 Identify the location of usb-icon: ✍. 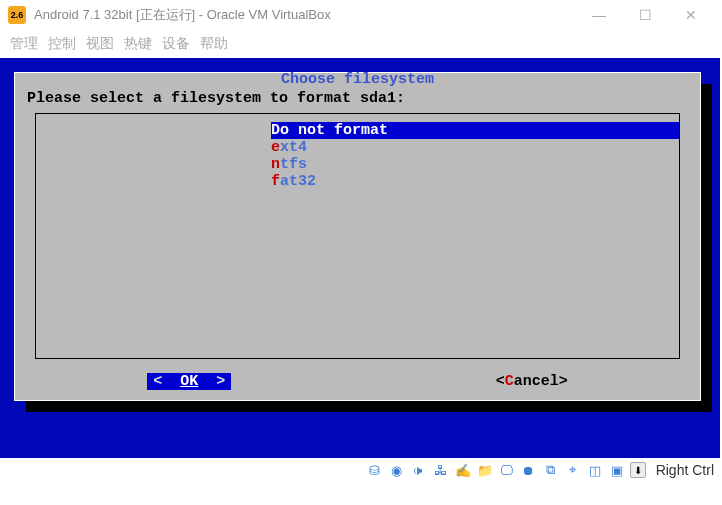
(463, 470).